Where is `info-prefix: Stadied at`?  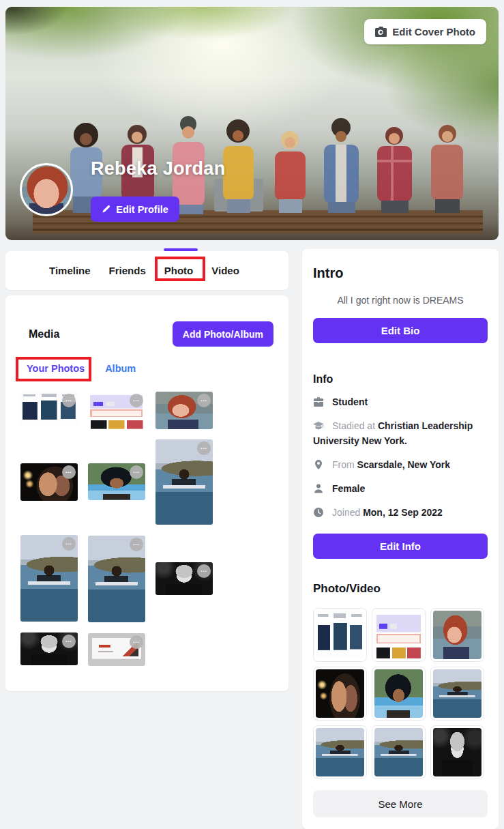
info-prefix: Stadied at is located at coordinates (355, 426).